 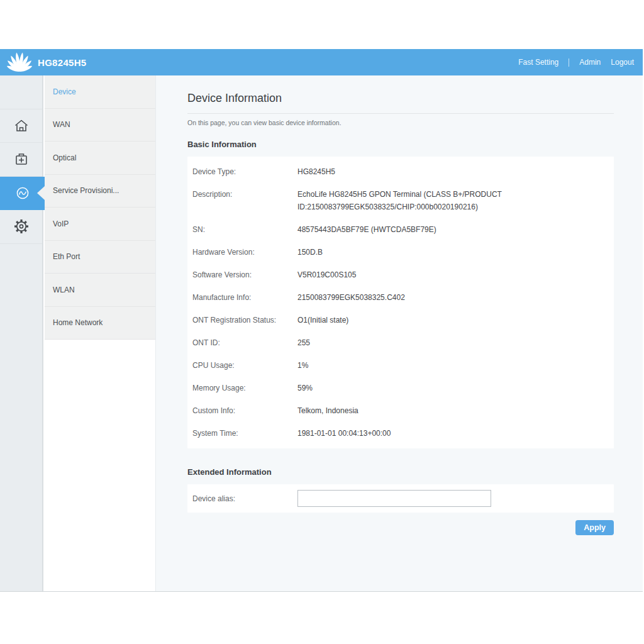 I want to click on row-label: Software Version:, so click(x=245, y=275).